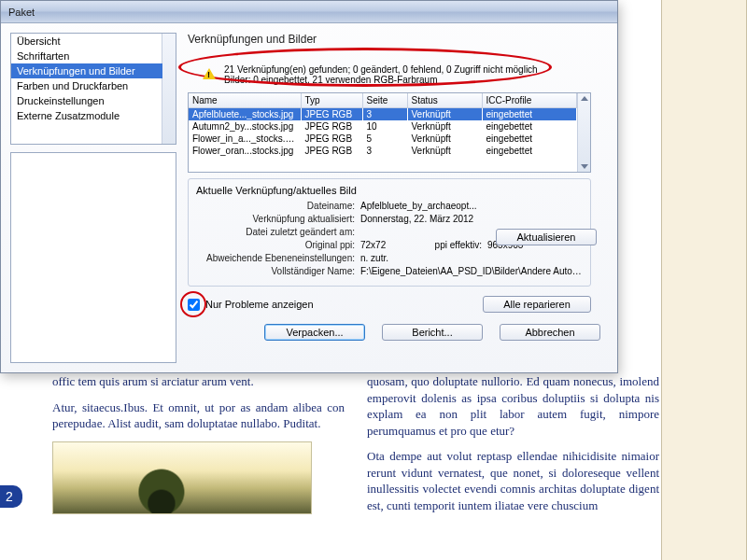 Image resolution: width=747 pixels, height=560 pixels. What do you see at coordinates (472, 219) in the screenshot?
I see `detail-value: Donnerstag, 22. März 2012` at bounding box center [472, 219].